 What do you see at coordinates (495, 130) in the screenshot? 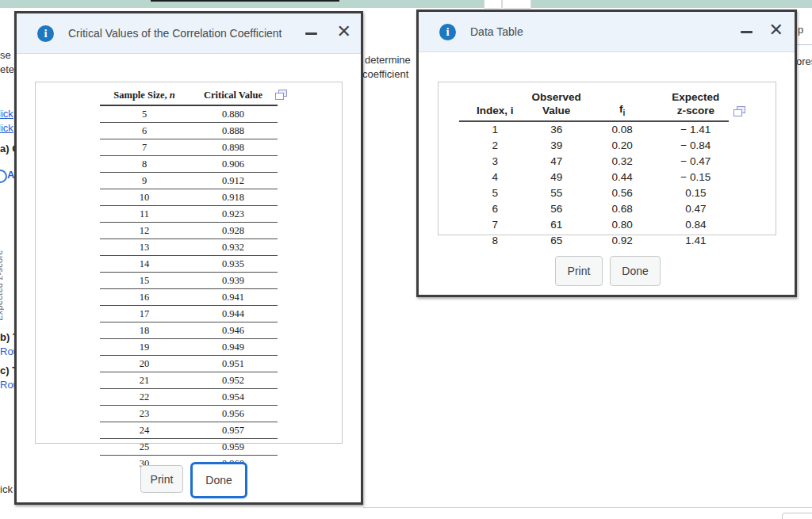
I see `index-cell: 1` at bounding box center [495, 130].